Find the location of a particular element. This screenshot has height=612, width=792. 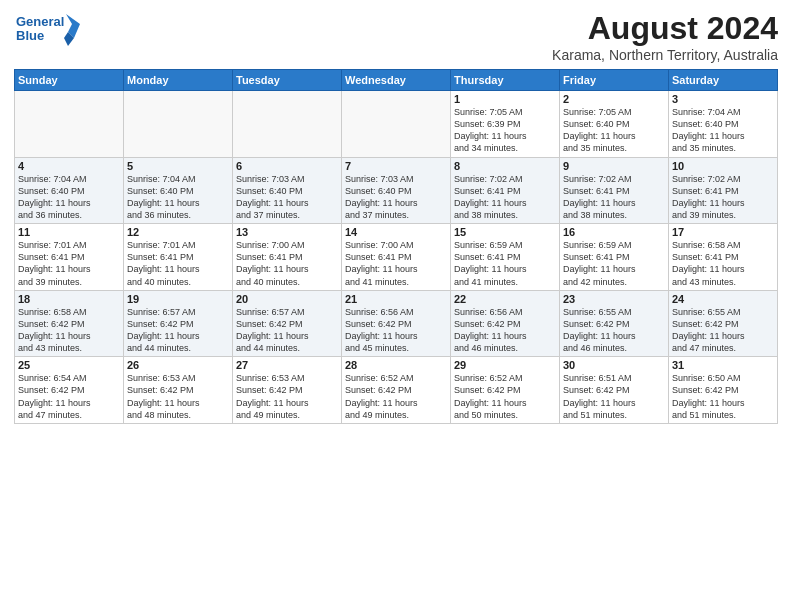

day-number: 16 is located at coordinates (614, 232).